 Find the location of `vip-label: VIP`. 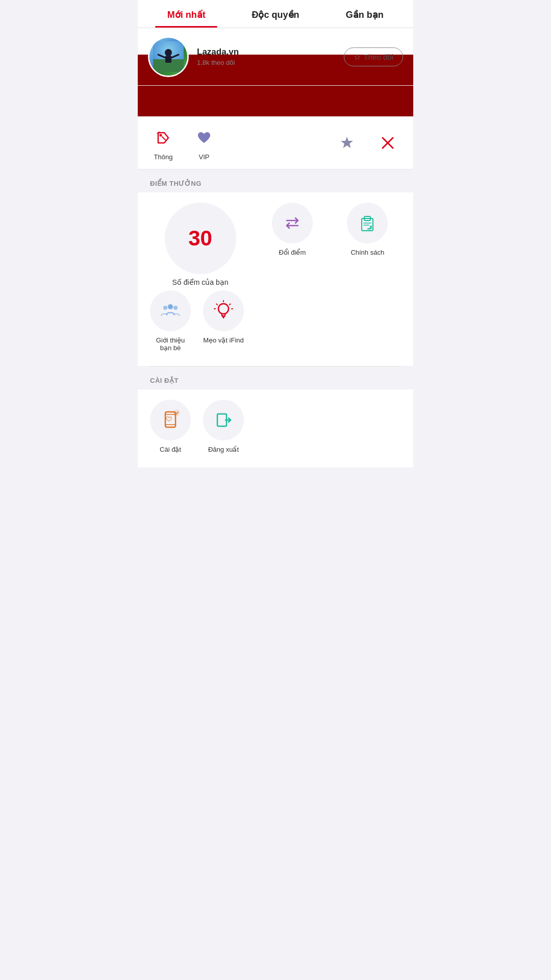

vip-label: VIP is located at coordinates (204, 157).